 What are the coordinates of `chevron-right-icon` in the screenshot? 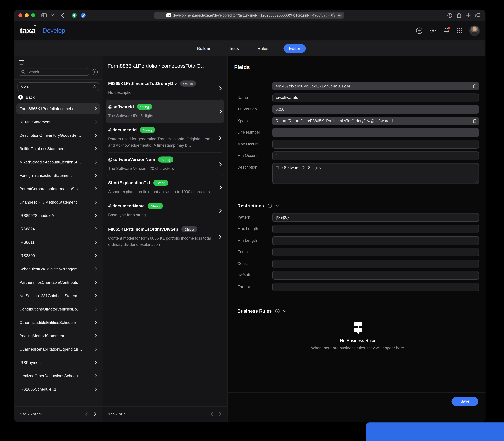 It's located at (96, 376).